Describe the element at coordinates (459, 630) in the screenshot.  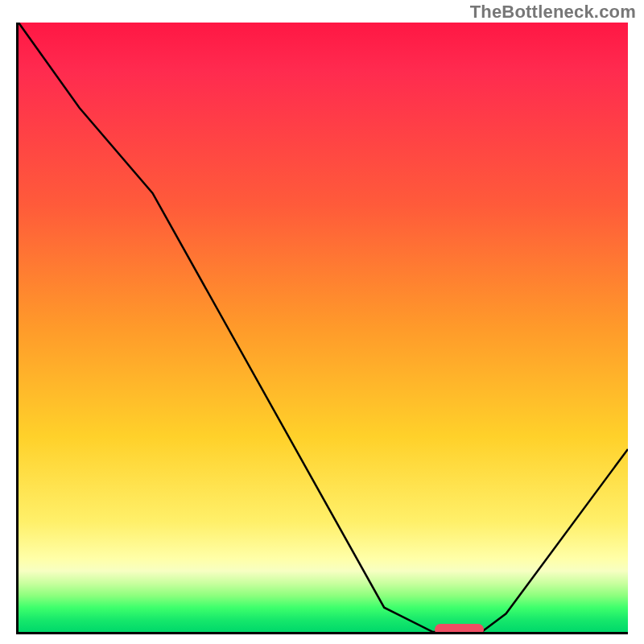
I see `optimal-marker` at that location.